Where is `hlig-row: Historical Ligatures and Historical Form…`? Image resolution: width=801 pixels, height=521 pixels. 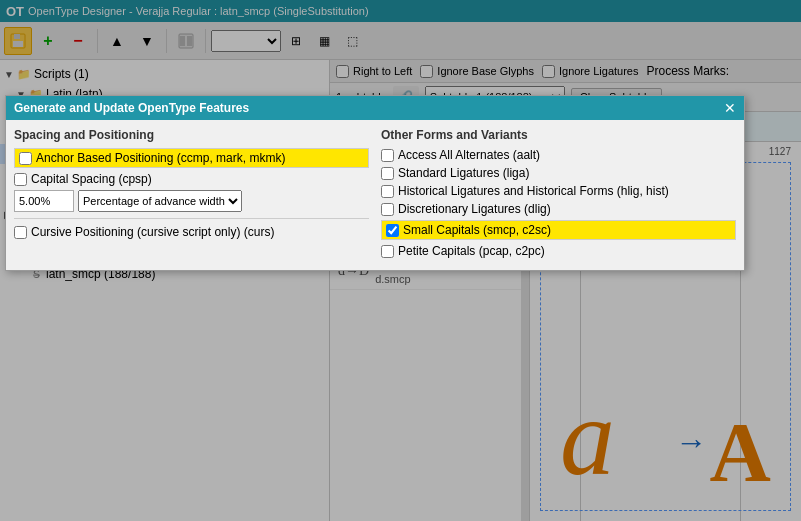
hlig-row: Historical Ligatures and Historical Form… is located at coordinates (558, 191).